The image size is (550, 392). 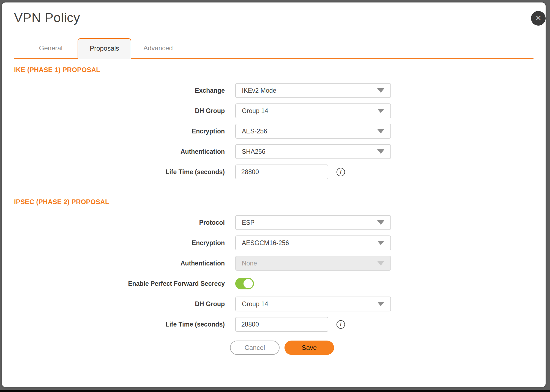 What do you see at coordinates (309, 348) in the screenshot?
I see `save-button: Save` at bounding box center [309, 348].